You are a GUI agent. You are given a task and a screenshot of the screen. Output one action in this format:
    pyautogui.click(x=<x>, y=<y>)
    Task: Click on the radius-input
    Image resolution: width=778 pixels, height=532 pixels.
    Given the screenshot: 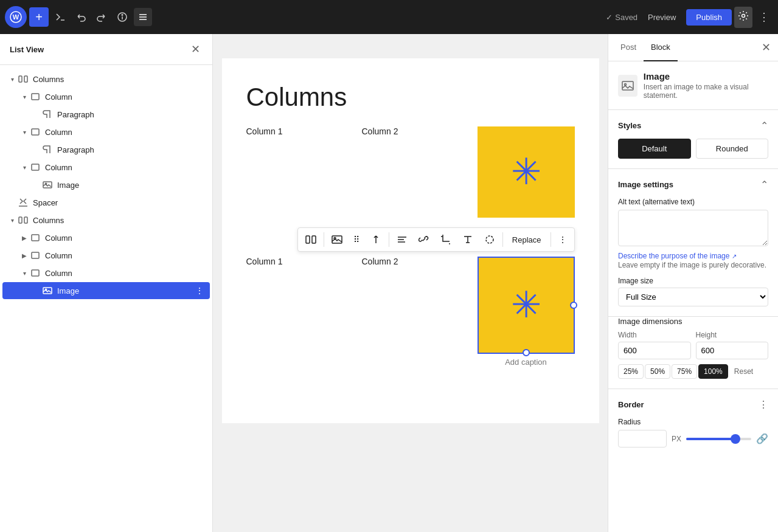 What is the action you would take?
    pyautogui.click(x=642, y=439)
    